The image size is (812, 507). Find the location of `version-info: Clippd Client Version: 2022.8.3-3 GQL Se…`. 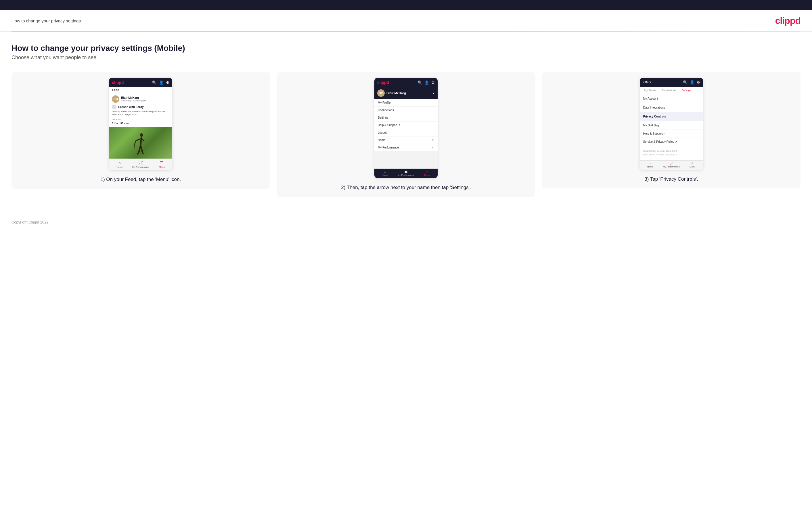

version-info: Clippd Client Version: 2022.8.3-3 GQL Se… is located at coordinates (671, 153).